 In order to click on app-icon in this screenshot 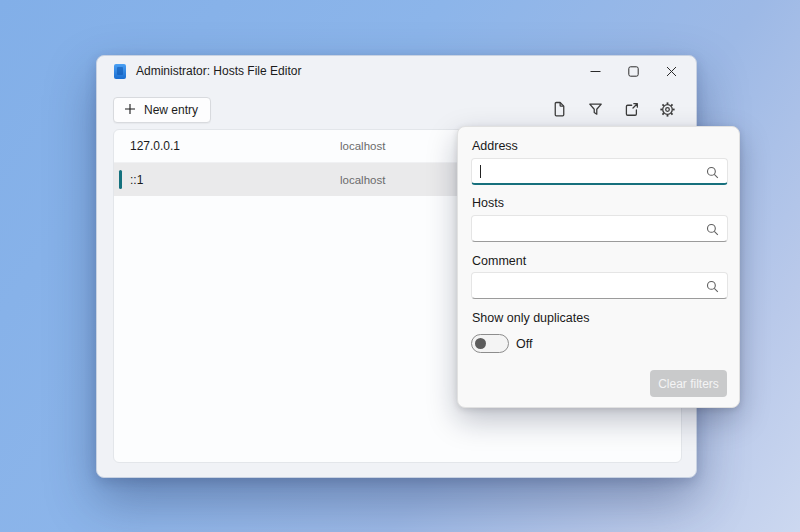, I will do `click(120, 72)`.